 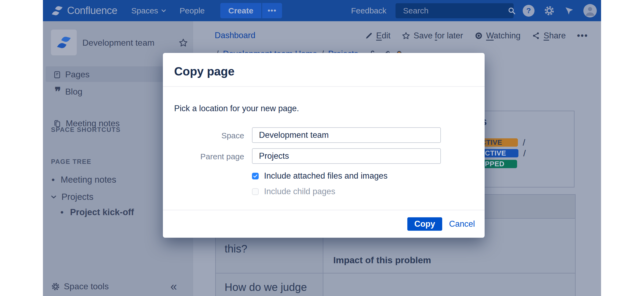 What do you see at coordinates (149, 11) in the screenshot?
I see `nav-spaces: Spaces` at bounding box center [149, 11].